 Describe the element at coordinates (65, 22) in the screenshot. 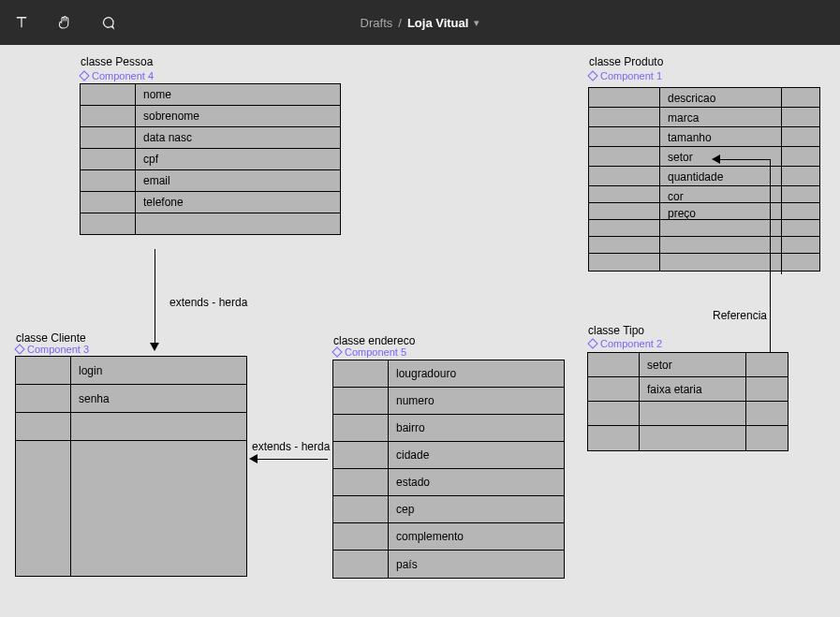

I see `hand-tool-icon` at that location.